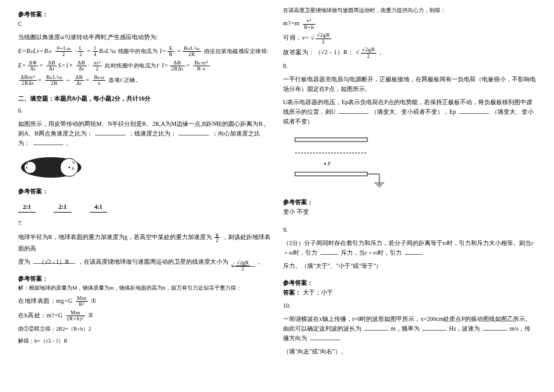  What do you see at coordinates (145, 99) in the screenshot?
I see `section2-title: 二、填空题：本题共8小题，每小题2分，共计16分` at bounding box center [145, 99].